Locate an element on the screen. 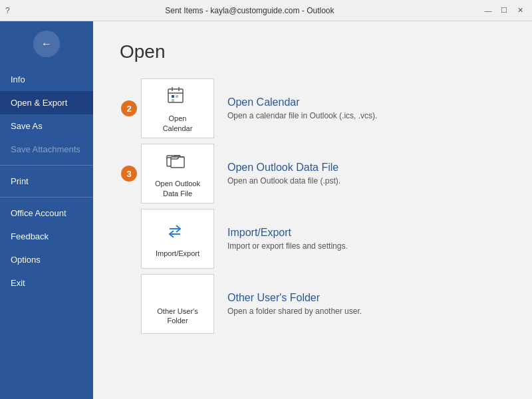 The image size is (532, 399). title-bar: ? Sent Items - kayla@customguide.com - O… is located at coordinates (266, 11).